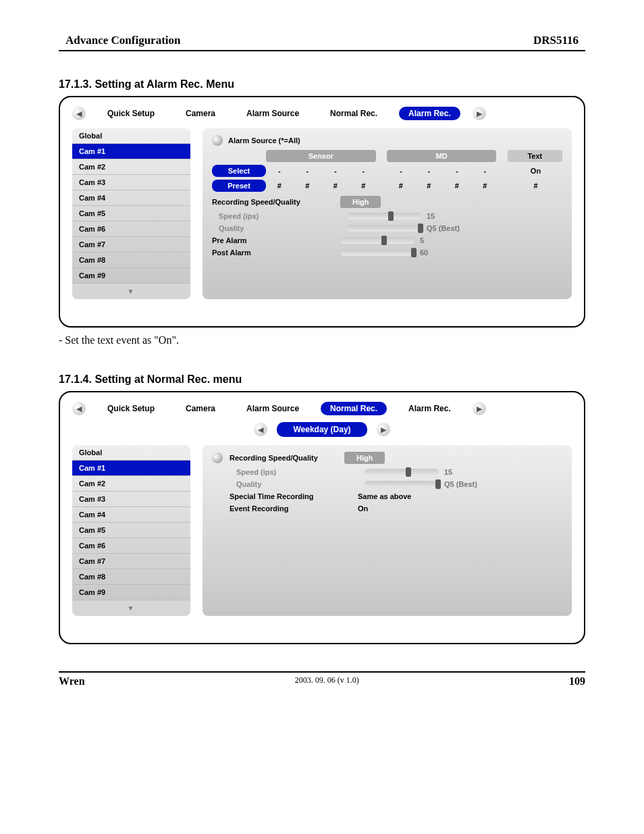  Describe the element at coordinates (322, 340) in the screenshot. I see `section1-note: - Set the text event as "On".` at that location.